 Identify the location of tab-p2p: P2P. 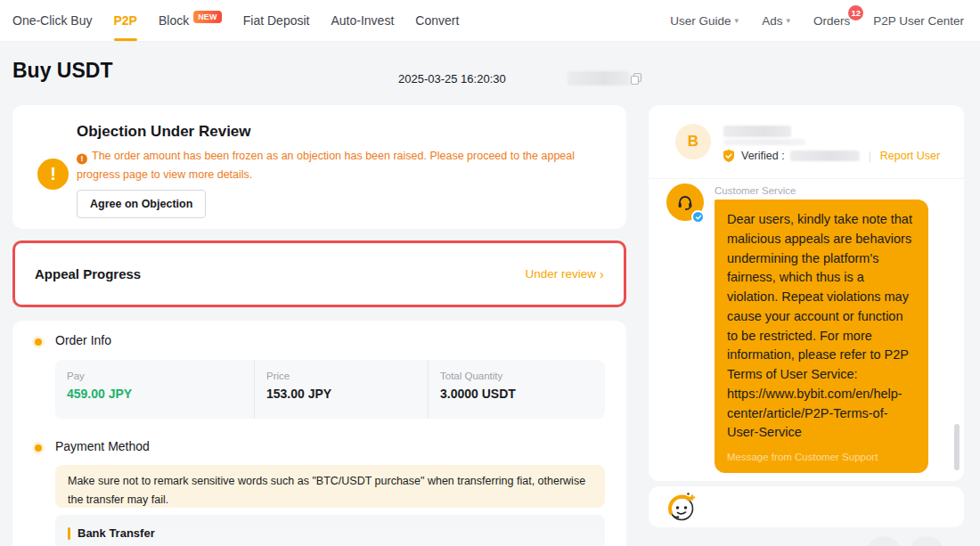
(125, 20).